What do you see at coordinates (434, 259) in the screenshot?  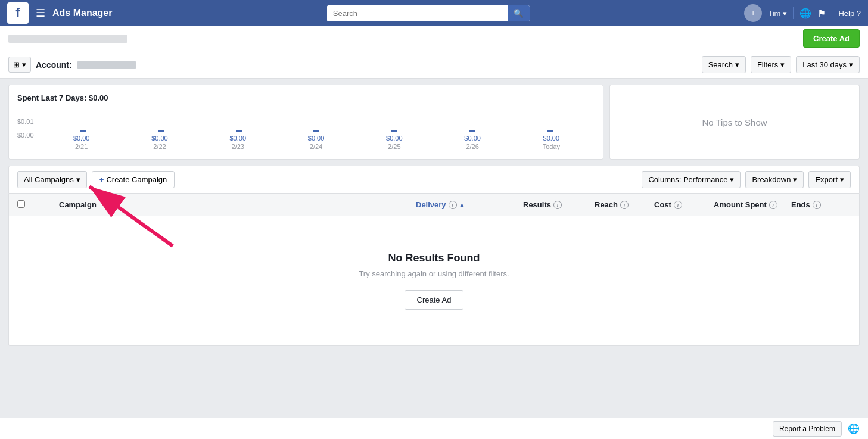 I see `empty-state-title: No Results Found` at bounding box center [434, 259].